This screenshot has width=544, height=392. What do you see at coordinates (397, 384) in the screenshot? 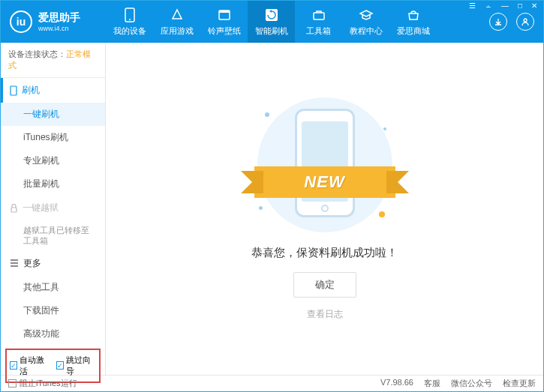
I see `version-text: V7.98.66` at bounding box center [397, 384].